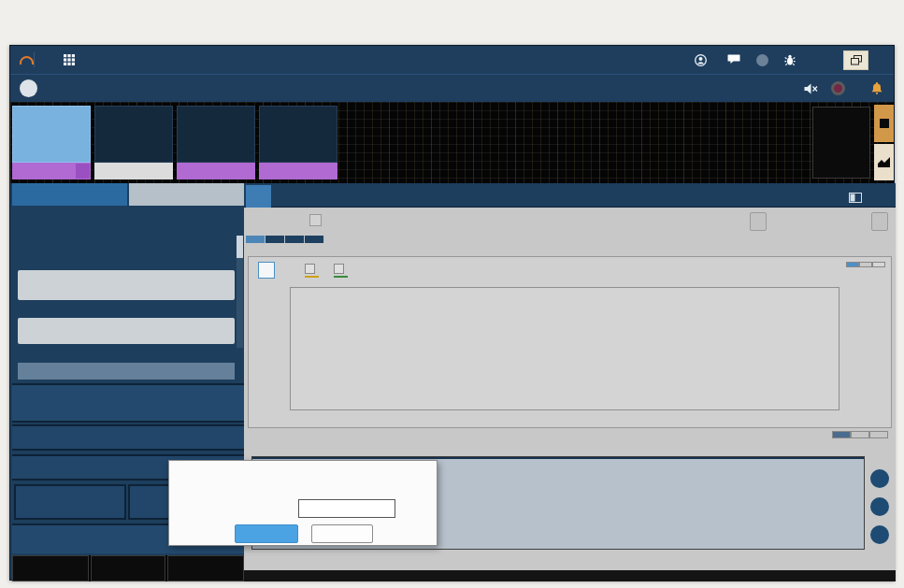 The image size is (904, 588). I want to click on tab-serialized-components, so click(314, 239).